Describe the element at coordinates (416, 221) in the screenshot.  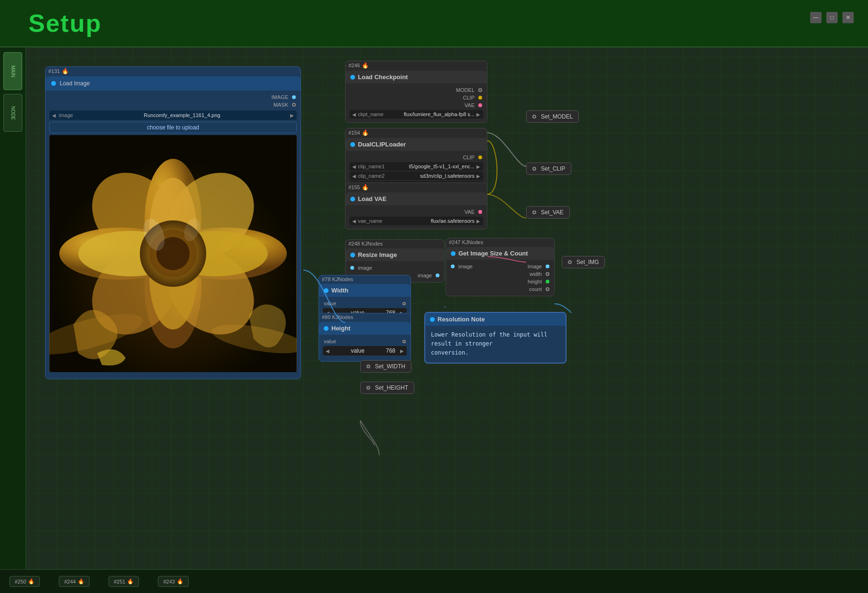
I see `vae-name-row: ◀ vae_name flux/ae.safetensors ▶` at that location.